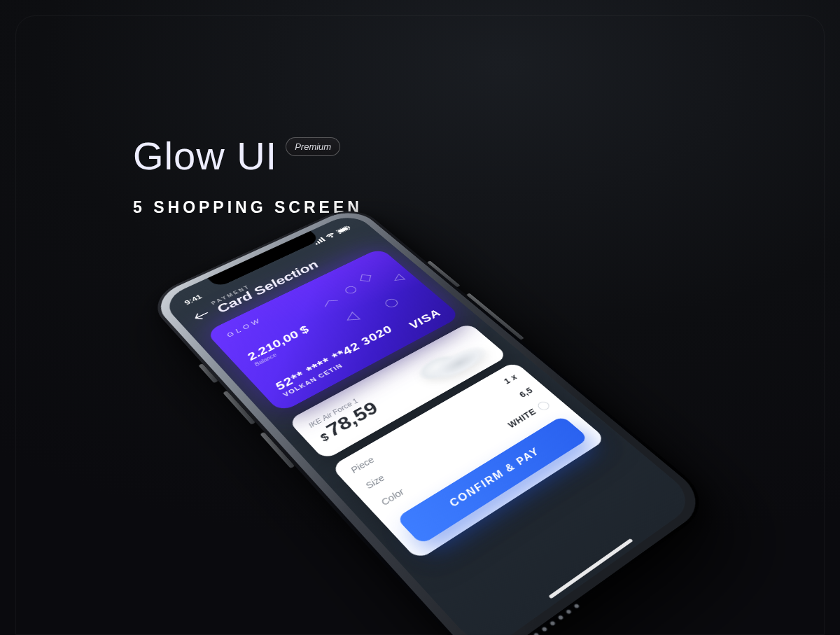  I want to click on option-row-size: Size 6,5, so click(449, 438).